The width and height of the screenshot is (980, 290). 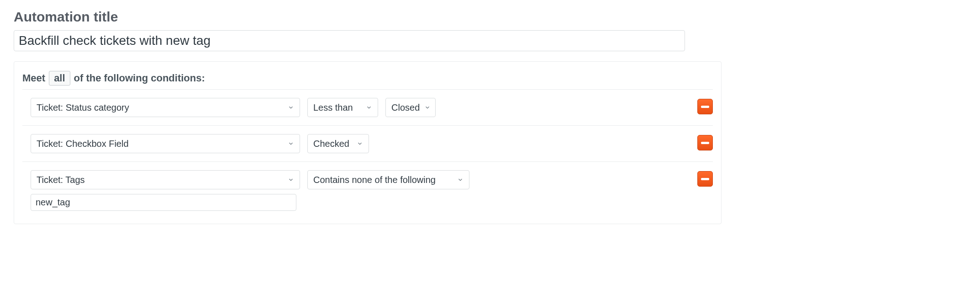 I want to click on condition-fields: Ticket: Tags Contains none of the follow…, so click(x=250, y=190).